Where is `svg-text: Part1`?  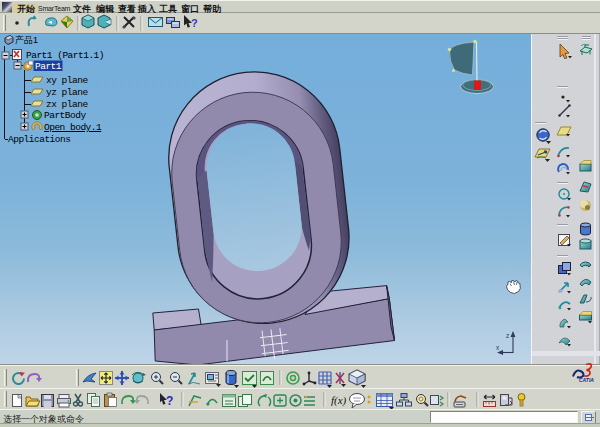
svg-text: Part1 is located at coordinates (48, 66).